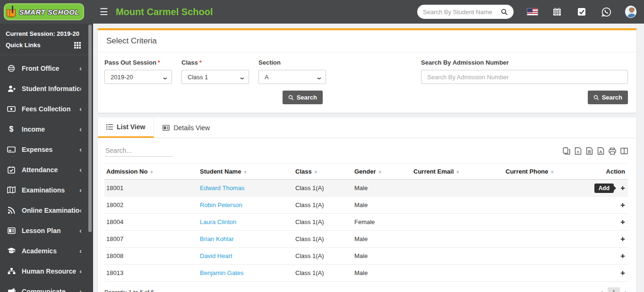 The width and height of the screenshot is (644, 292). I want to click on sidebar-item-online-examinations: Online Examinations, so click(46, 210).